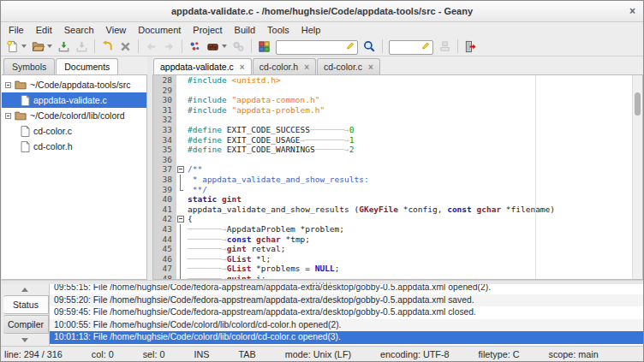 The image size is (644, 362). Describe the element at coordinates (26, 324) in the screenshot. I see `message-tab-compiler: Compiler` at that location.